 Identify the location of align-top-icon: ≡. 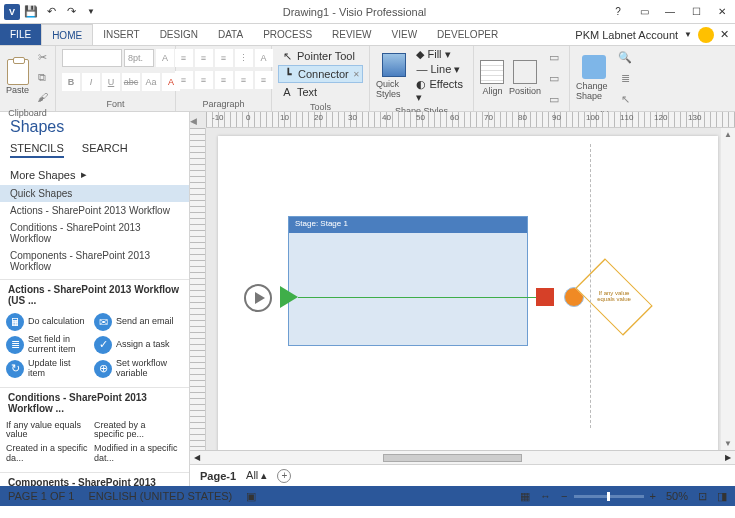
(184, 58).